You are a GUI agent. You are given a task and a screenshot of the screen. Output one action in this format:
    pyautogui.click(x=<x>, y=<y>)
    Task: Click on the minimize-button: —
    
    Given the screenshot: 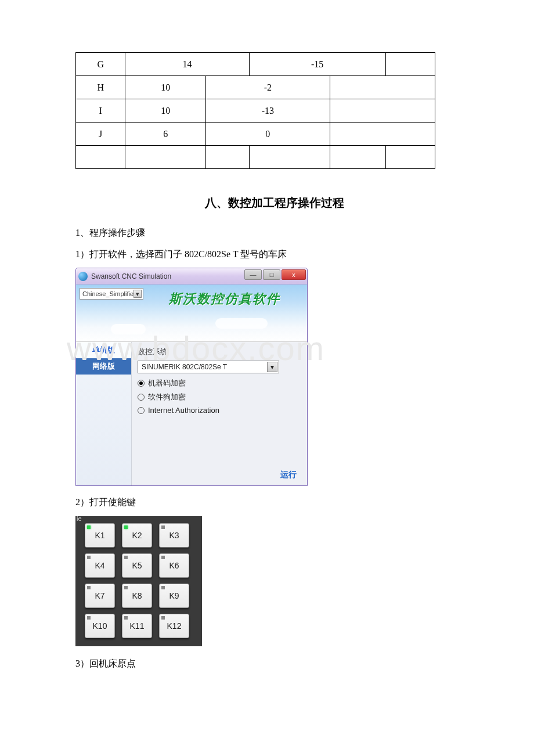 What is the action you would take?
    pyautogui.click(x=253, y=275)
    